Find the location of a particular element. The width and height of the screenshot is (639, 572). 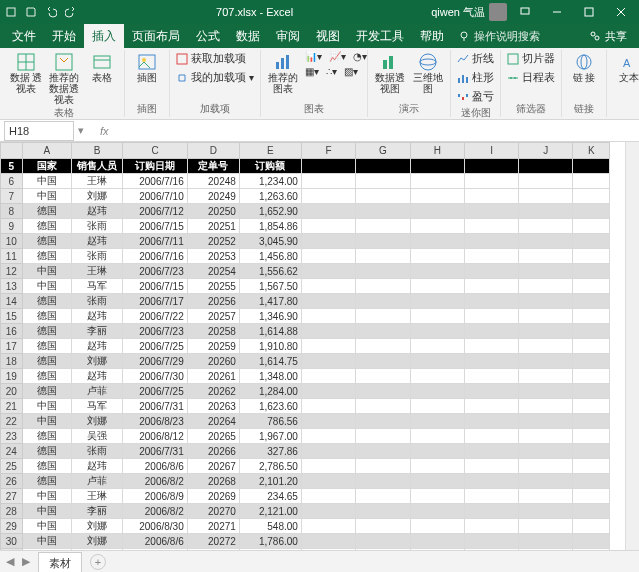

menu-帮助: 帮助 is located at coordinates (432, 36).